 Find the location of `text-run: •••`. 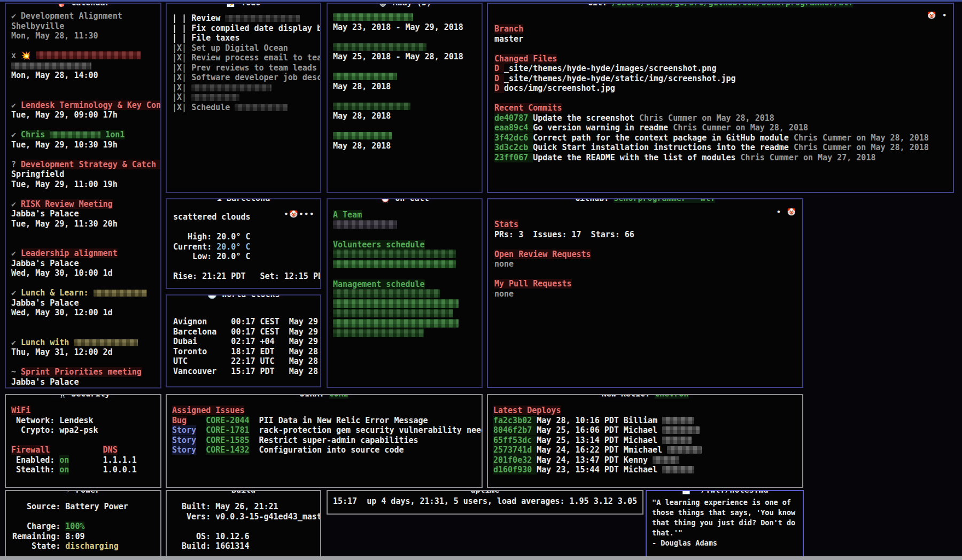

text-run: ••• is located at coordinates (307, 214).